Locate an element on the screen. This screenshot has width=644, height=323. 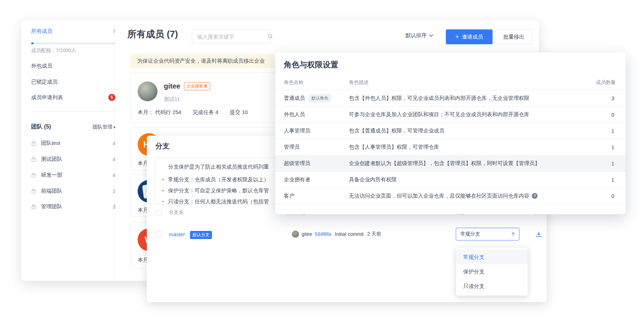
role-desc: 包含【普通成员】权限，可管理企业成员 is located at coordinates (468, 131).